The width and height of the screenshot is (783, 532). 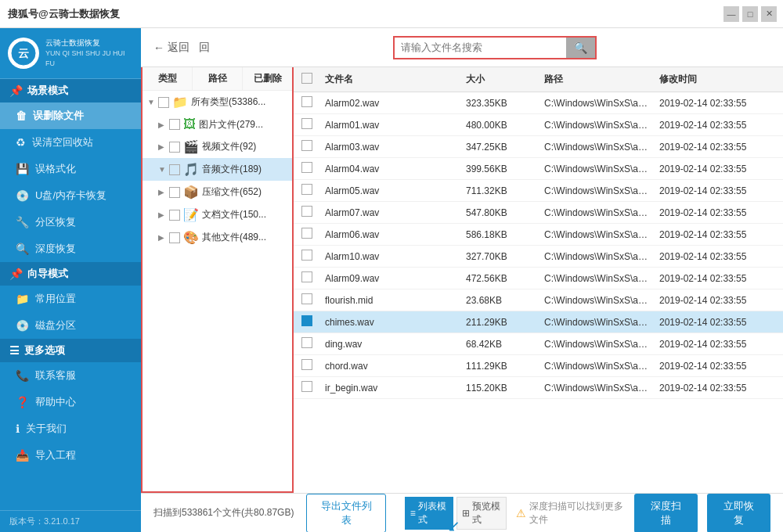 I want to click on maximize-button: □, so click(x=750, y=14).